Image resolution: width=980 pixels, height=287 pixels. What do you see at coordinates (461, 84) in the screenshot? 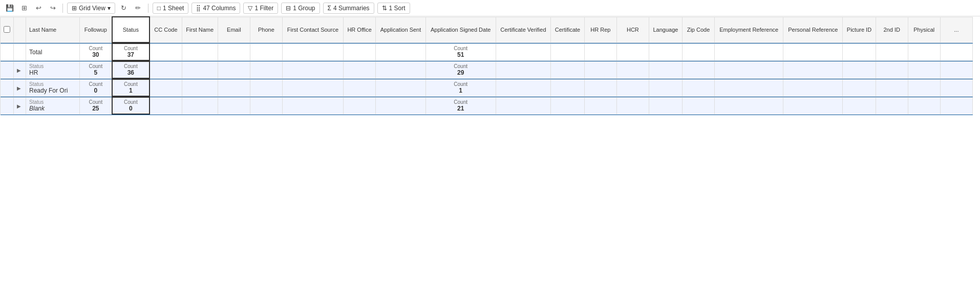
I see `app-signed-label-ready: Count` at bounding box center [461, 84].